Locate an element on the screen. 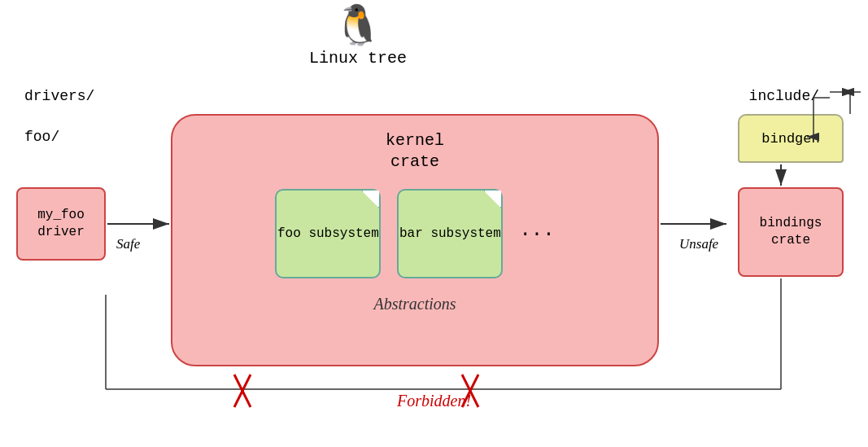  my-foo-driver-label: my_foodriver is located at coordinates (61, 224).